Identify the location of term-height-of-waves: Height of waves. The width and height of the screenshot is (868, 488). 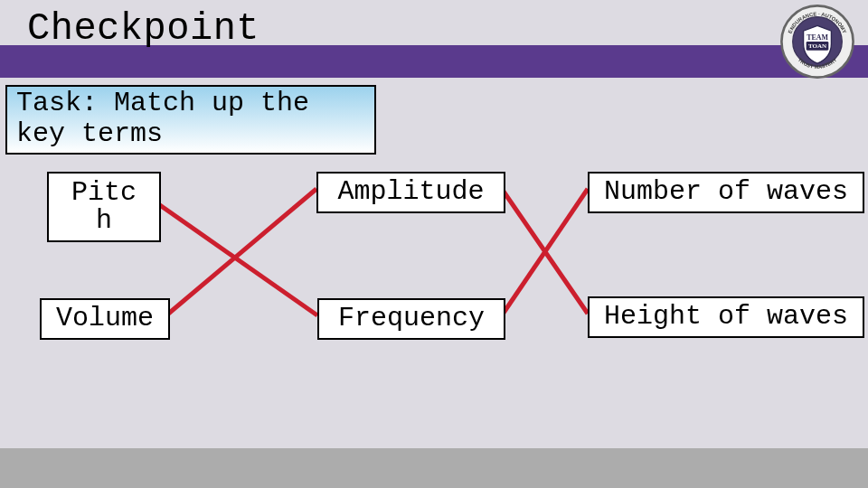
(726, 317).